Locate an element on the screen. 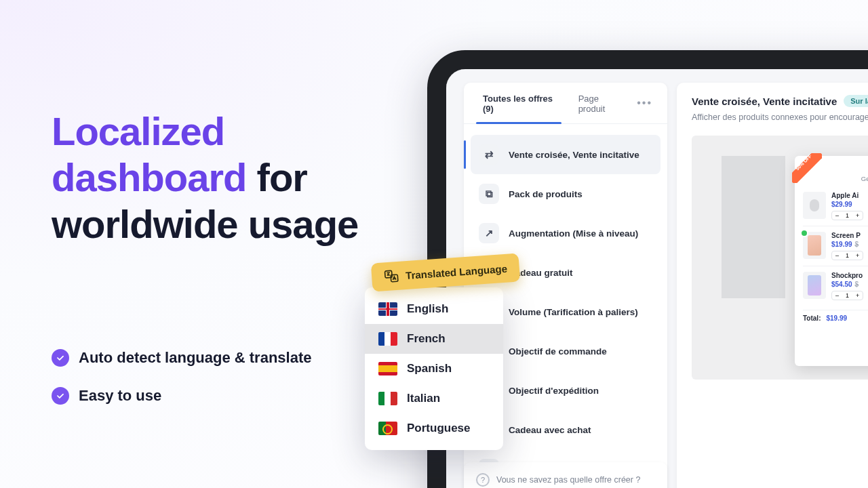 The width and height of the screenshot is (868, 488). tabs-row: Toutes les offres (9) Page produit ••• is located at coordinates (566, 103).